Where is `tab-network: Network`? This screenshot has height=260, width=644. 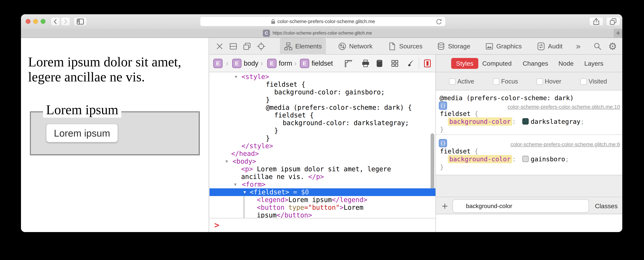 tab-network: Network is located at coordinates (355, 46).